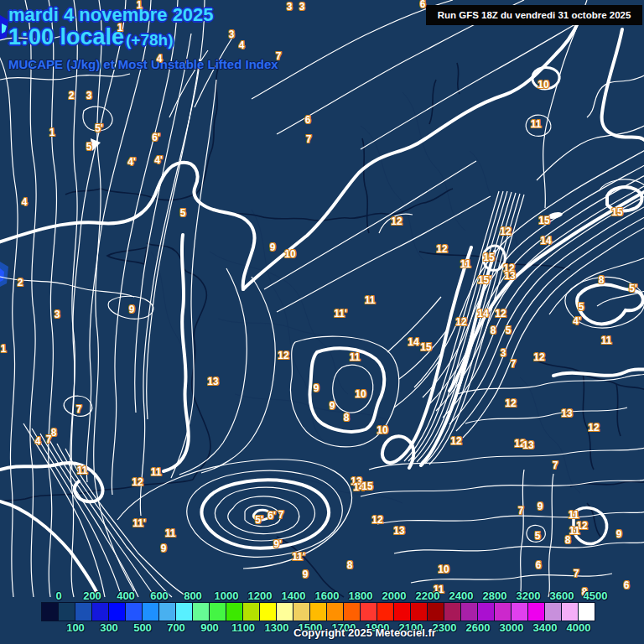  Describe the element at coordinates (159, 595) in the screenshot. I see `scale-tick-label: 600` at that location.